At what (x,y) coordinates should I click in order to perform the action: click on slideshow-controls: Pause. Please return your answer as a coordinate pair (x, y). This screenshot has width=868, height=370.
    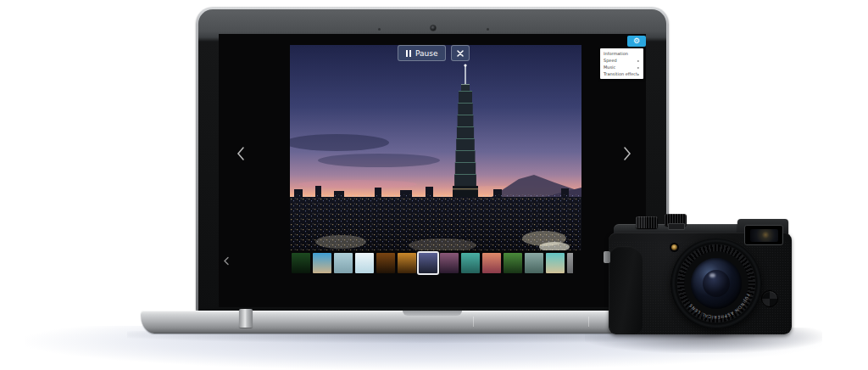
    Looking at the image, I should click on (434, 53).